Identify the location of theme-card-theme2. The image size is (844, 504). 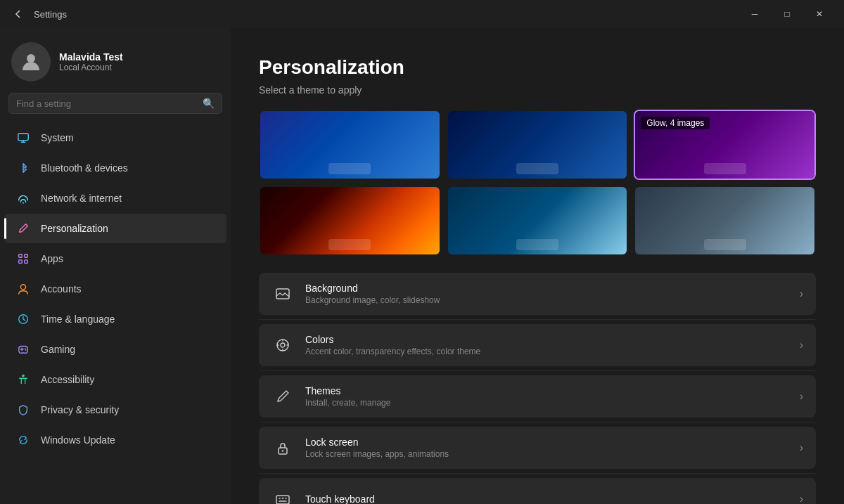
(537, 145).